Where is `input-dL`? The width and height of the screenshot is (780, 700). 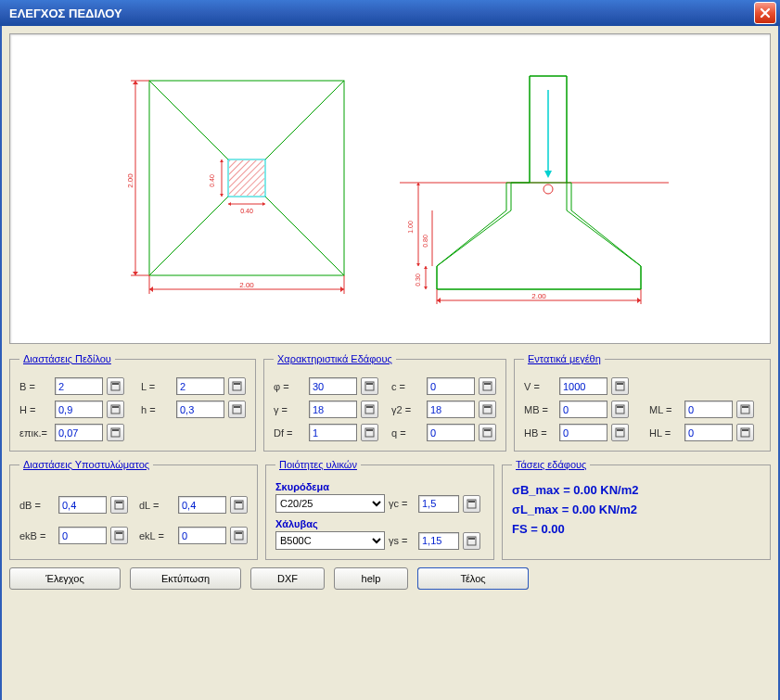 input-dL is located at coordinates (202, 504).